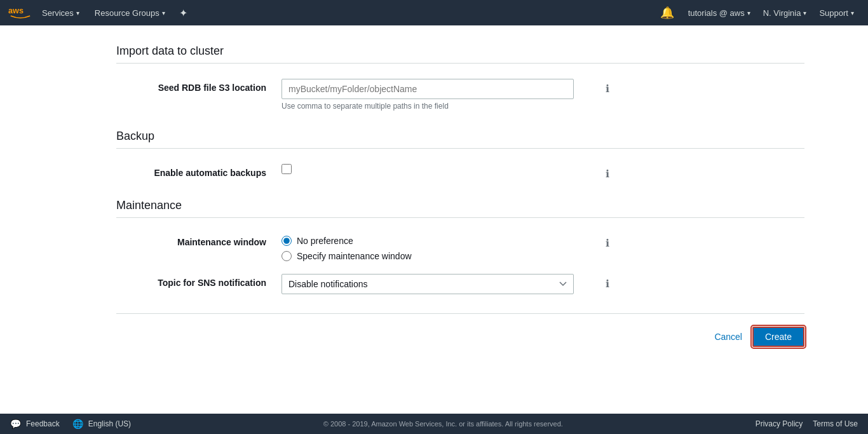  I want to click on top-navbar: aws Services ▾ Resource Groups ▾ ✦ 🔔 tut…, so click(434, 13).